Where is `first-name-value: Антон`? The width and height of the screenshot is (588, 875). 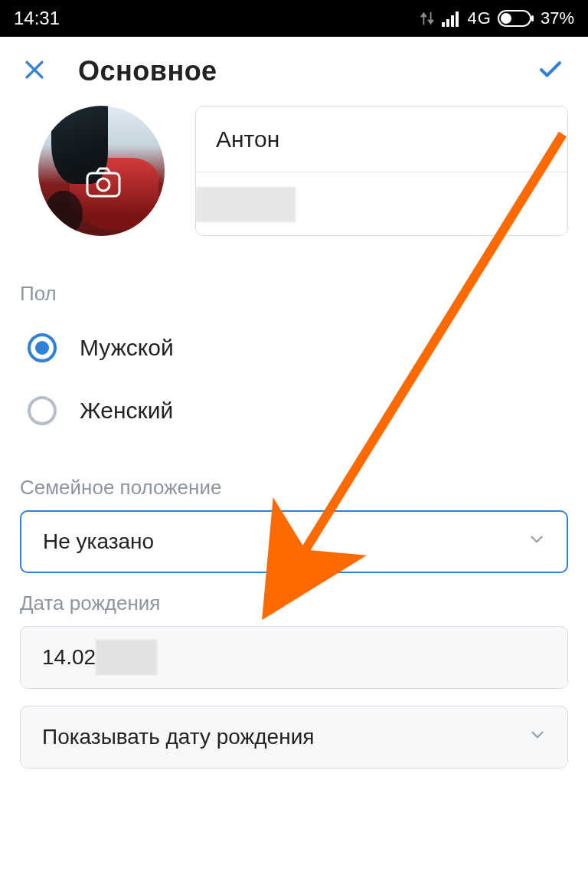
first-name-value: Антон is located at coordinates (248, 139).